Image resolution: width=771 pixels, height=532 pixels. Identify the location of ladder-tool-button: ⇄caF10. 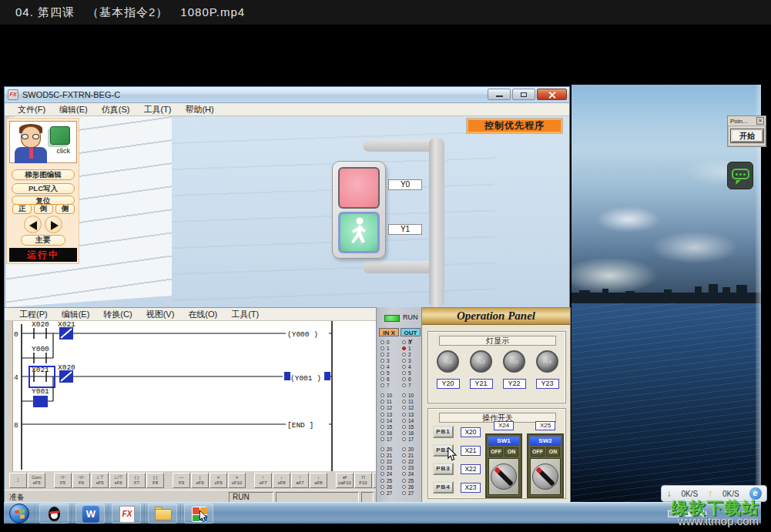
(345, 480).